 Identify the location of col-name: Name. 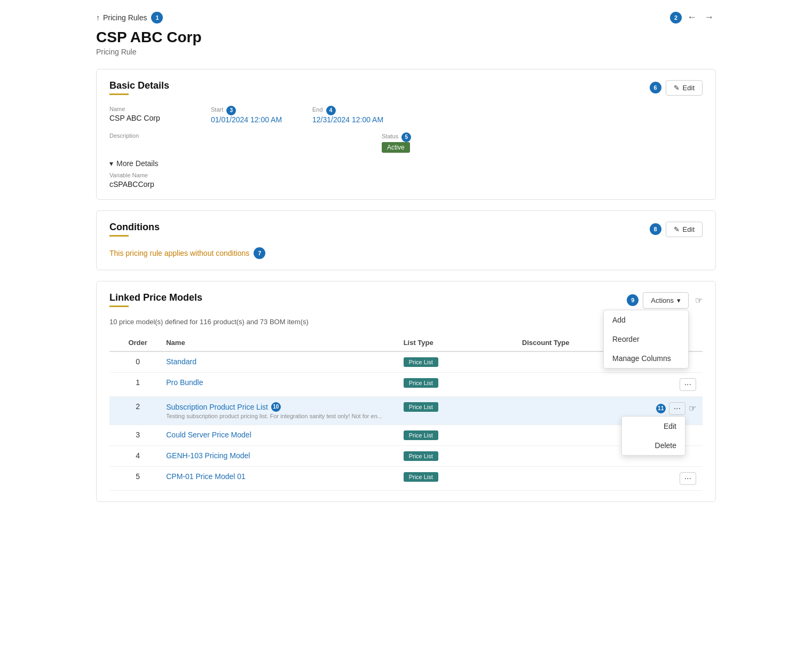
(285, 343).